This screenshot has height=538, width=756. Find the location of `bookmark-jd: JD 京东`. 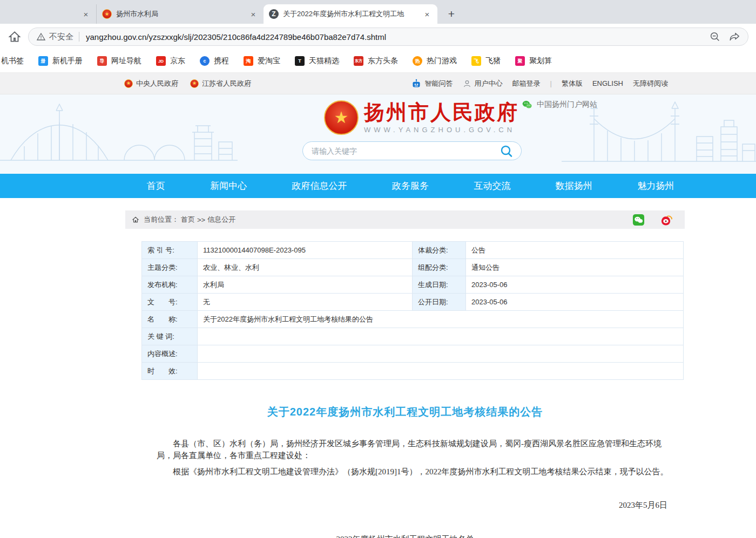

bookmark-jd: JD 京东 is located at coordinates (171, 61).